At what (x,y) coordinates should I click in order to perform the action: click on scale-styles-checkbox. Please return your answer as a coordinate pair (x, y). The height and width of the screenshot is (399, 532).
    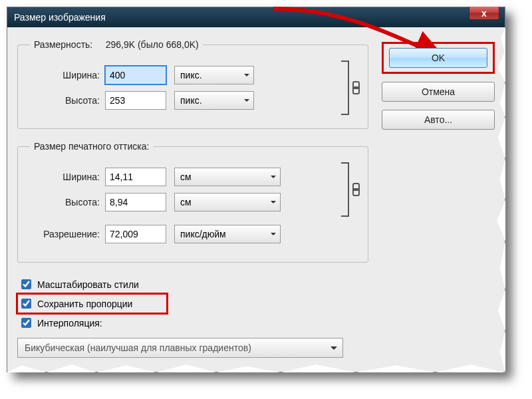
    Looking at the image, I should click on (27, 285).